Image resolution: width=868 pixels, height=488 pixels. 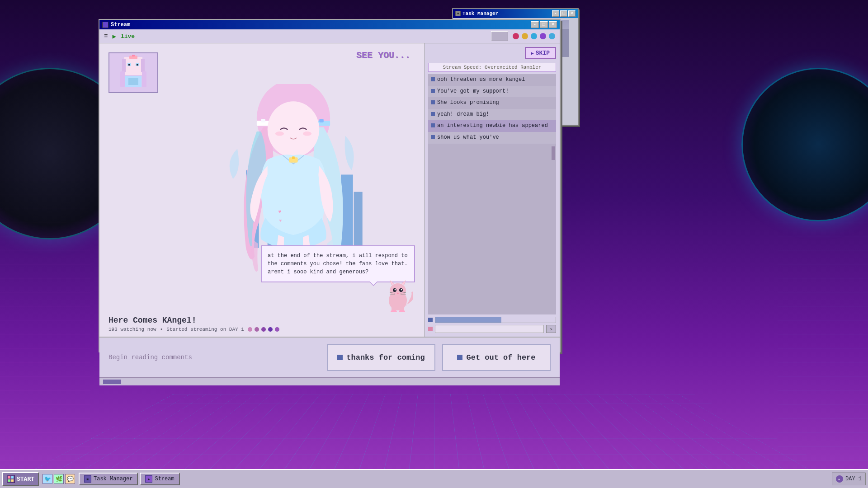 What do you see at coordinates (489, 329) in the screenshot?
I see `chat-input-field` at bounding box center [489, 329].